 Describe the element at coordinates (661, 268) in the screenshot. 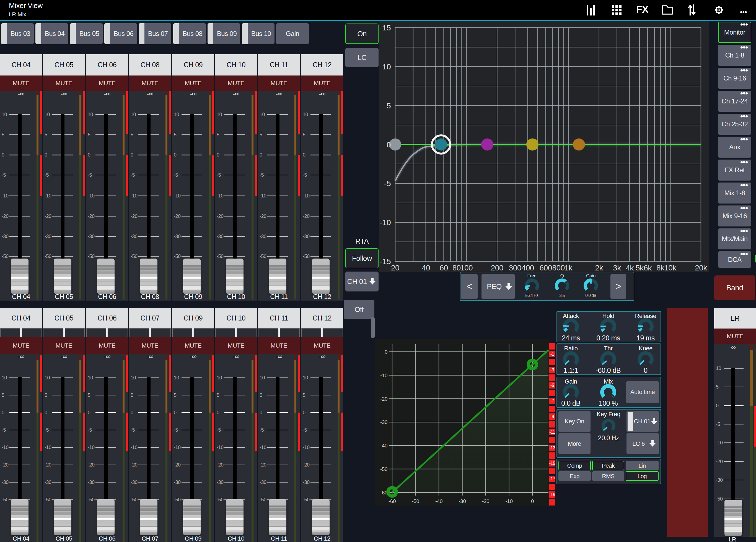

I see `svg-text: 8k` at that location.